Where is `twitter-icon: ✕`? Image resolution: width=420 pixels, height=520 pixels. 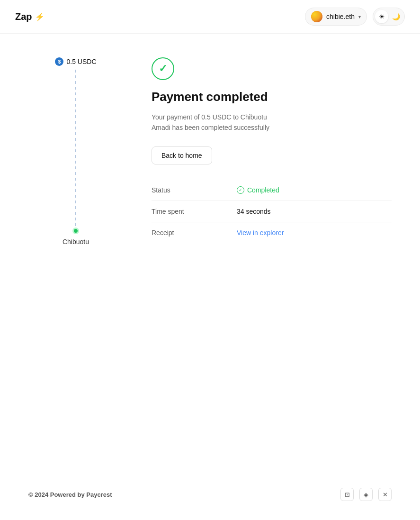
twitter-icon: ✕ is located at coordinates (385, 495).